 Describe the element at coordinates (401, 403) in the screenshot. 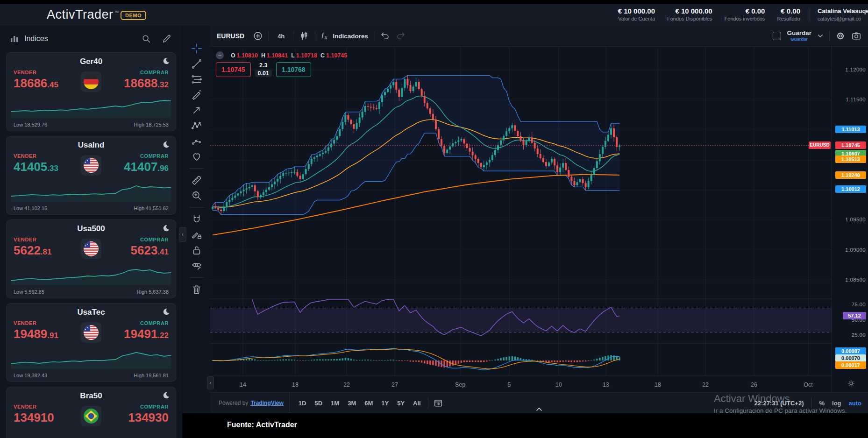

I see `range-button-5y: 5Y` at that location.